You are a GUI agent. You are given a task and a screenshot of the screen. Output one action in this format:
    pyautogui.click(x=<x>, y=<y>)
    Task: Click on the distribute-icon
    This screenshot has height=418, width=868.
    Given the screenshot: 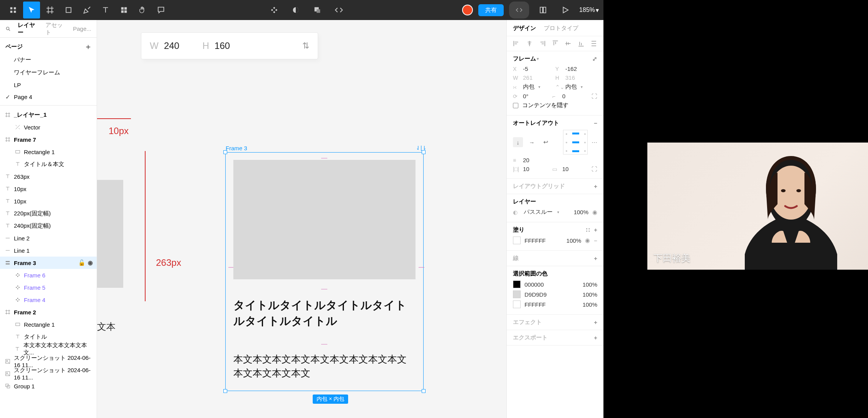 What is the action you would take?
    pyautogui.click(x=594, y=44)
    